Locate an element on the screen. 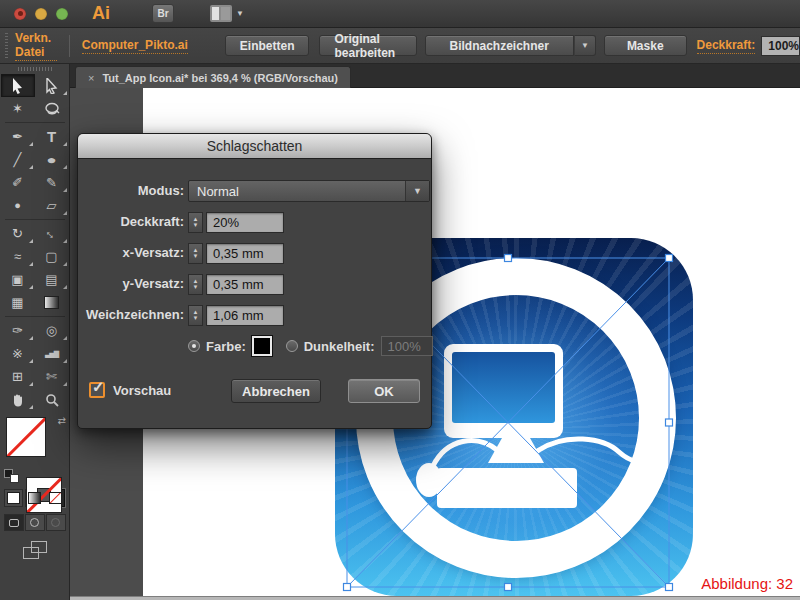 This screenshot has width=800, height=600. close-button is located at coordinates (20, 14).